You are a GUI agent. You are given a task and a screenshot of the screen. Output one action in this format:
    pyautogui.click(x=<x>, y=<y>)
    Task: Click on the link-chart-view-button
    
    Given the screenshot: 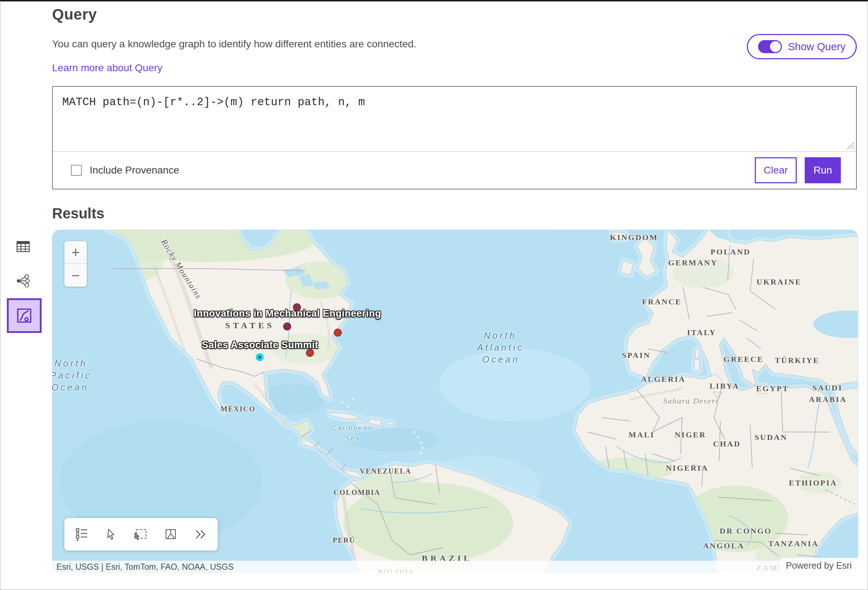 What is the action you would take?
    pyautogui.click(x=23, y=282)
    